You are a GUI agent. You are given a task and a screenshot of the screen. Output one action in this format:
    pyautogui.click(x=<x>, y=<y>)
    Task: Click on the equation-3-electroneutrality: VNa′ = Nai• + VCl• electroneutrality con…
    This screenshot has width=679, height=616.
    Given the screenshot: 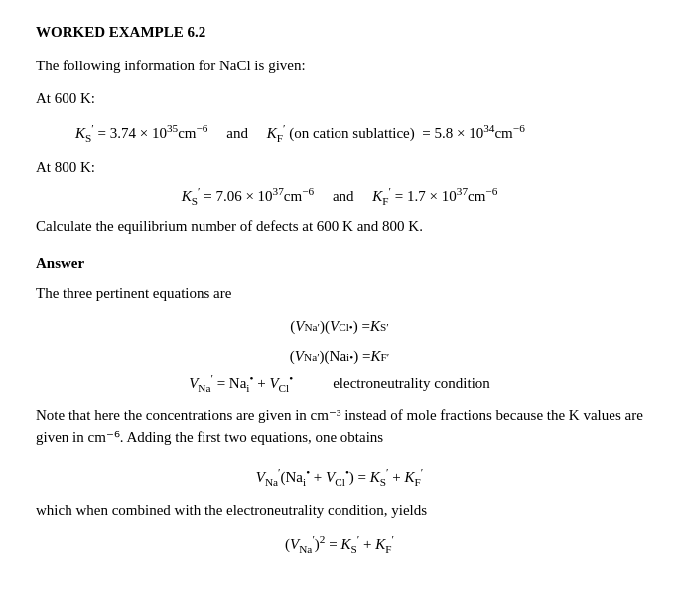 What is the action you would take?
    pyautogui.click(x=340, y=383)
    